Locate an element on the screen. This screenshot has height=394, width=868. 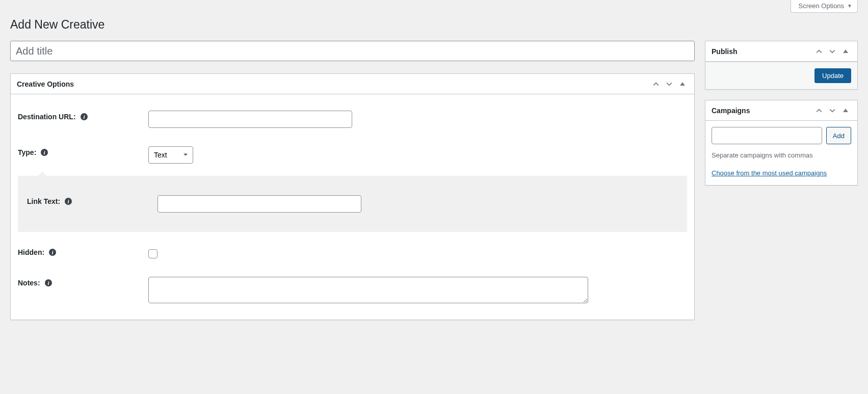
screen-options-button: Screen Options ▼ is located at coordinates (824, 6).